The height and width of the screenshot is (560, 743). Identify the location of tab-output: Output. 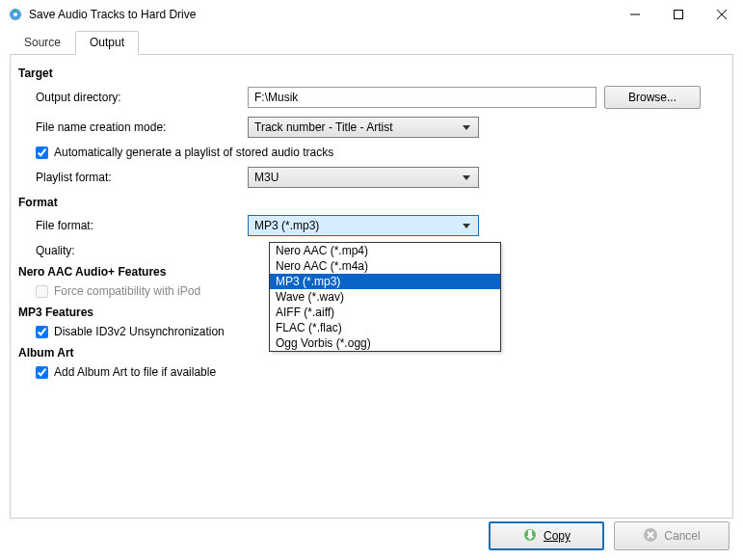
(107, 42).